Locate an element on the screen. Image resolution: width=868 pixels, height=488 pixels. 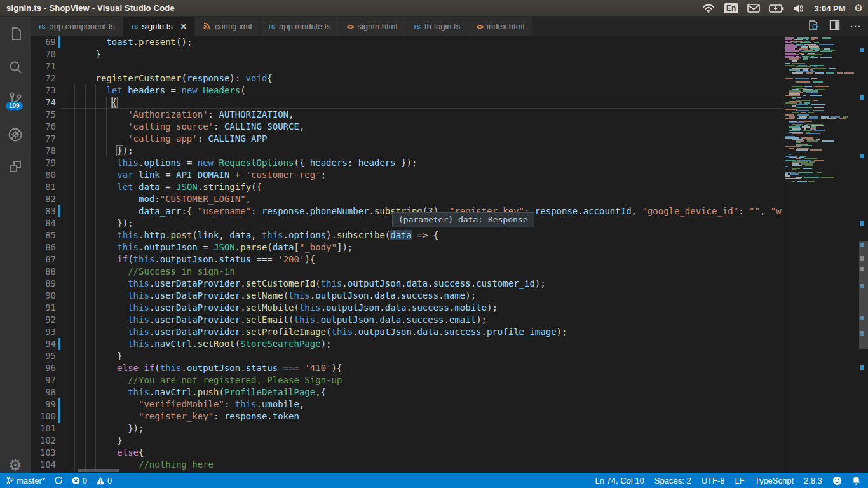
code-line-86: 86 this.outputJson = JSON.parse(data["_b… is located at coordinates (449, 248).